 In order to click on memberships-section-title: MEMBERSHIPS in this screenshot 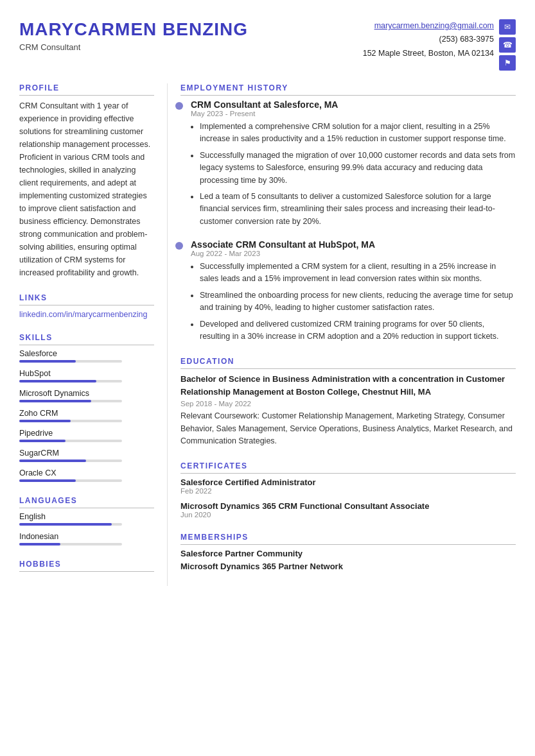, I will do `click(348, 539)`.